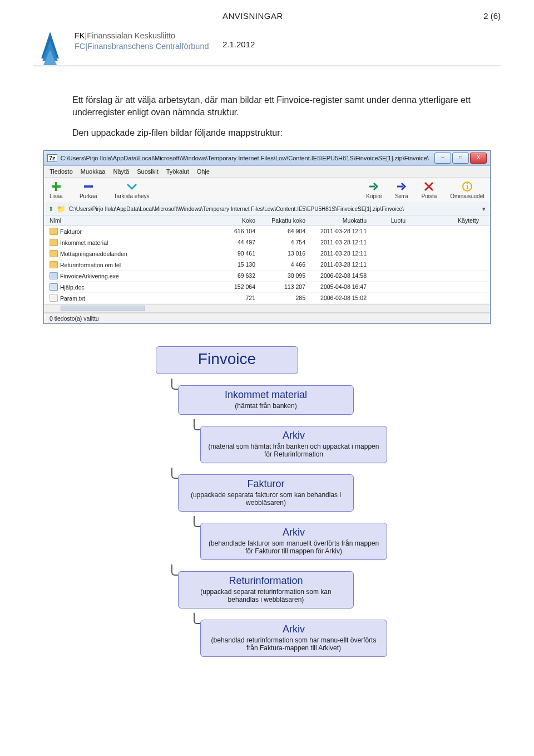 The width and height of the screenshot is (534, 756). What do you see at coordinates (267, 66) in the screenshot?
I see `header-divider` at bounding box center [267, 66].